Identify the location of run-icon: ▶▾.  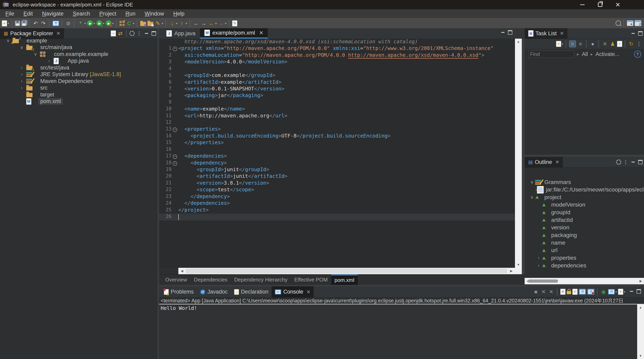
(91, 24).